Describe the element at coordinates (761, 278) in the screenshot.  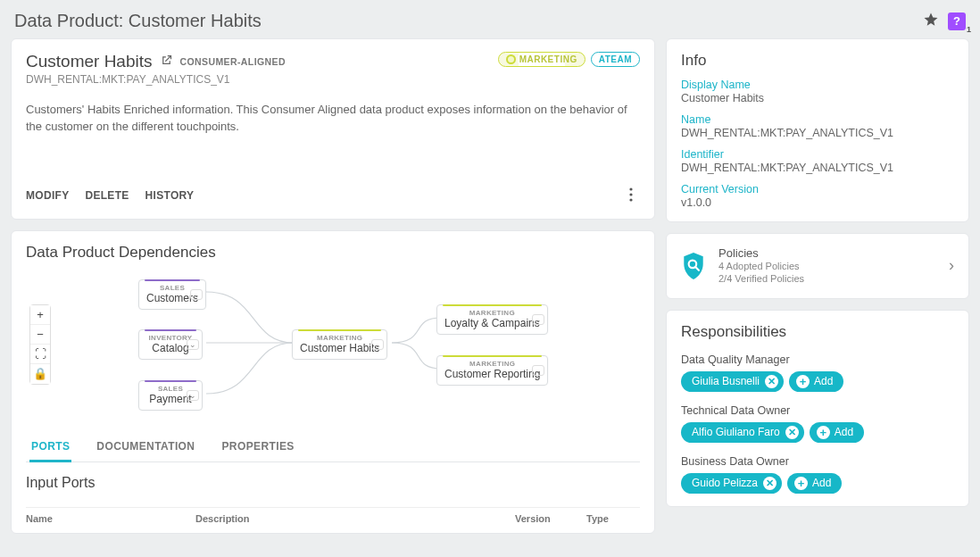
I see `policies-verified: 2/4 Verified Policies` at that location.